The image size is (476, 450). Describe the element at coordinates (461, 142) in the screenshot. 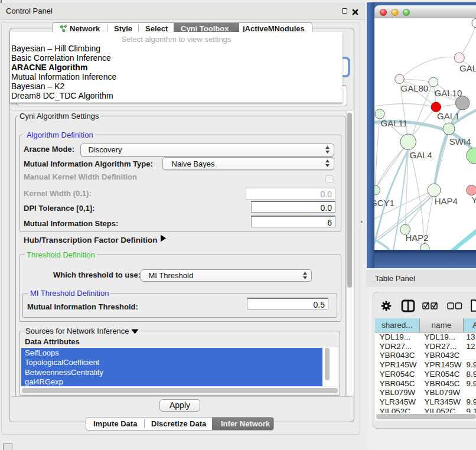

I see `svg-text: SWI4` at that location.